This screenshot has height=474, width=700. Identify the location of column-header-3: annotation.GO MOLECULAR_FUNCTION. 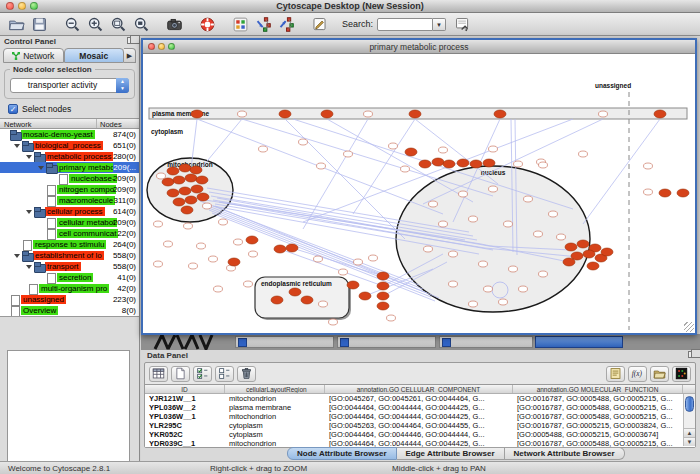
(598, 389).